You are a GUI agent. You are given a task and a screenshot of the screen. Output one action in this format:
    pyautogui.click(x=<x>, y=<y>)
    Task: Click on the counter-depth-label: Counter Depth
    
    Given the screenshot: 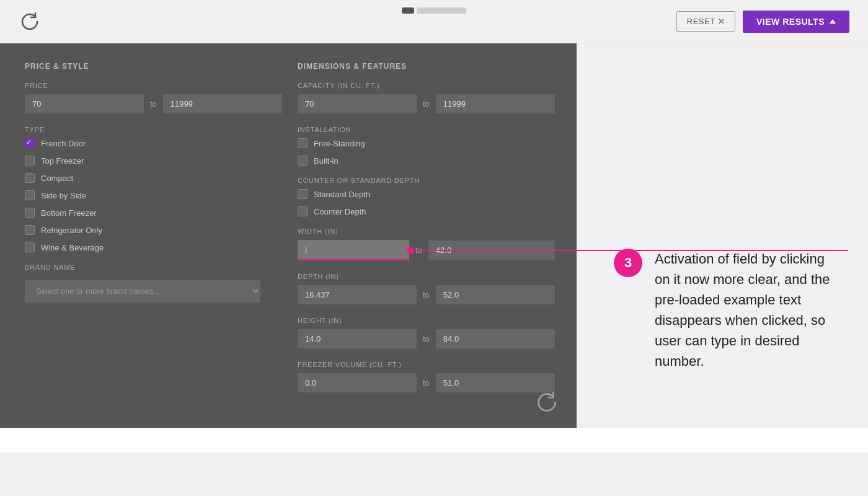 What is the action you would take?
    pyautogui.click(x=340, y=212)
    